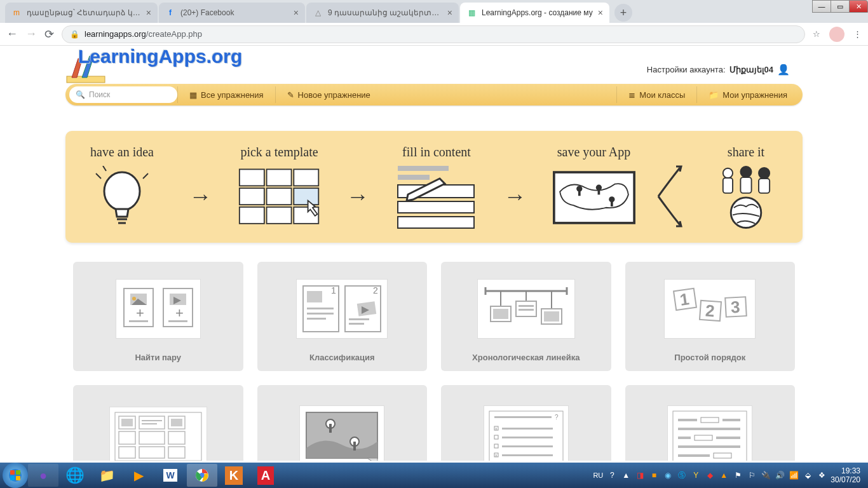  What do you see at coordinates (858, 34) in the screenshot?
I see `menu-icon: ⋮` at bounding box center [858, 34].